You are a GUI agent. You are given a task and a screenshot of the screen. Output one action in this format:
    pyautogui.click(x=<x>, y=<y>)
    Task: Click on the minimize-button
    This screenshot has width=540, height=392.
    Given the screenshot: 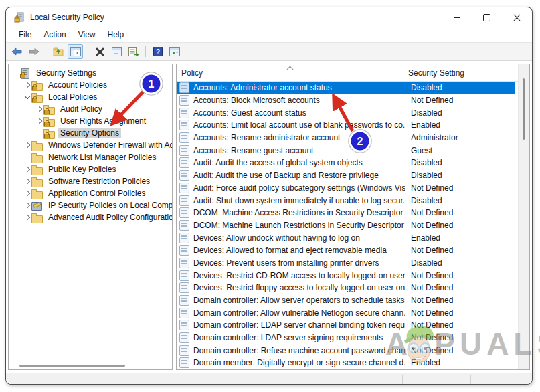 What is the action you would take?
    pyautogui.click(x=456, y=17)
    